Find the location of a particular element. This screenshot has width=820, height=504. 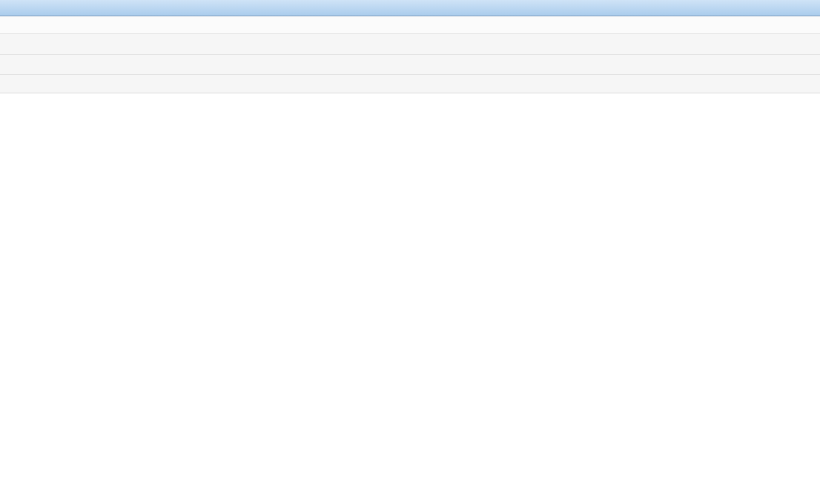

drawing-toolbar is located at coordinates (410, 84).